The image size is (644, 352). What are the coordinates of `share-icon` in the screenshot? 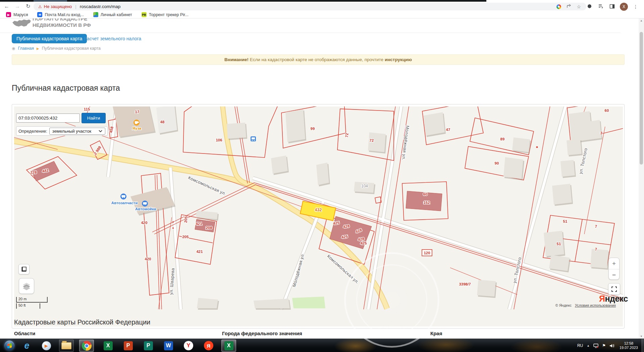 It's located at (569, 7).